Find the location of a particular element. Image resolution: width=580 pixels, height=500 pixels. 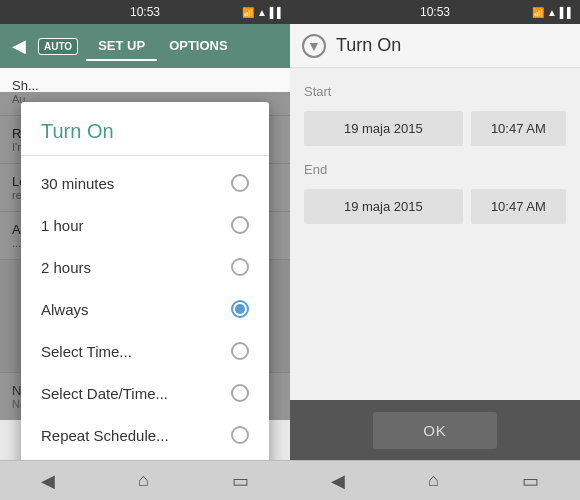

right-signal-icon: 📶 is located at coordinates (538, 12).